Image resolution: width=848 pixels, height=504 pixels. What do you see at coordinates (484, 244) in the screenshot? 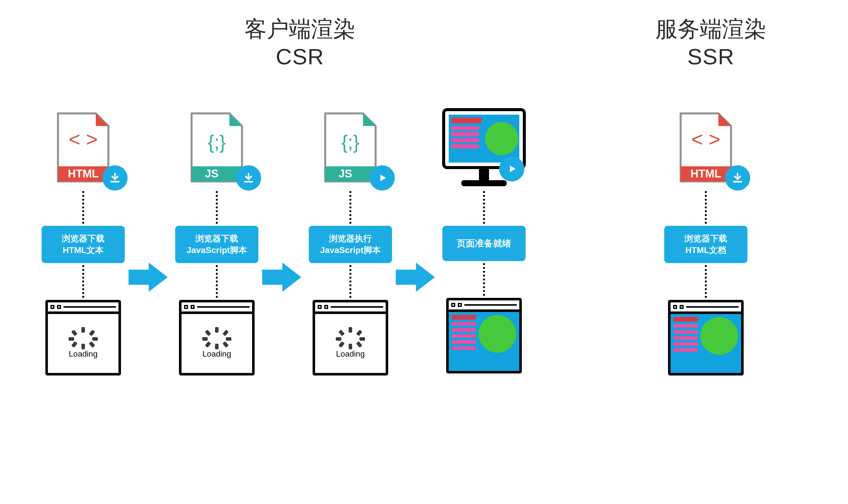
I see `step-box: 页面准备就绪` at bounding box center [484, 244].